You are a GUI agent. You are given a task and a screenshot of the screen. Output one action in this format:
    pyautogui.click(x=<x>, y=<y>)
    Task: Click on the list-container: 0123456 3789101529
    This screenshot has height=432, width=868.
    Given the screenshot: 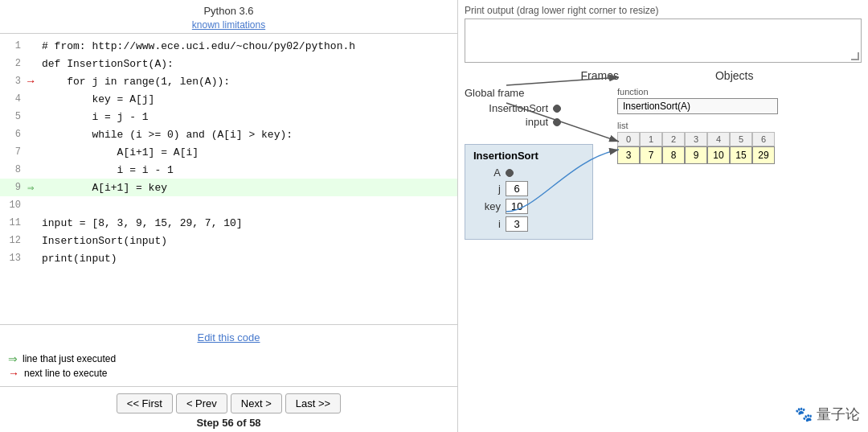 What is the action you would take?
    pyautogui.click(x=698, y=148)
    